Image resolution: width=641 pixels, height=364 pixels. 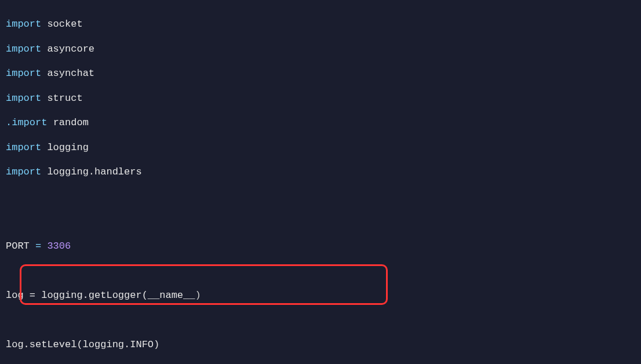 I want to click on import-line: import logging.handlers, so click(x=320, y=172).